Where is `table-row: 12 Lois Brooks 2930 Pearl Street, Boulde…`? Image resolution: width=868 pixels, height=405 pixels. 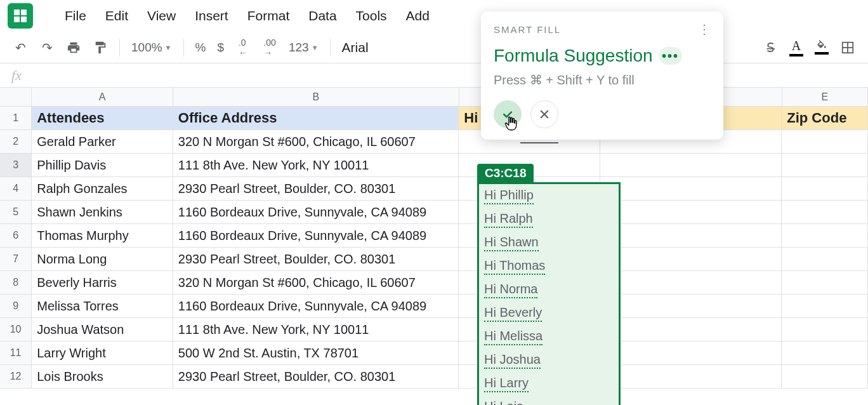 table-row: 12 Lois Brooks 2930 Pearl Street, Boulde… is located at coordinates (434, 377).